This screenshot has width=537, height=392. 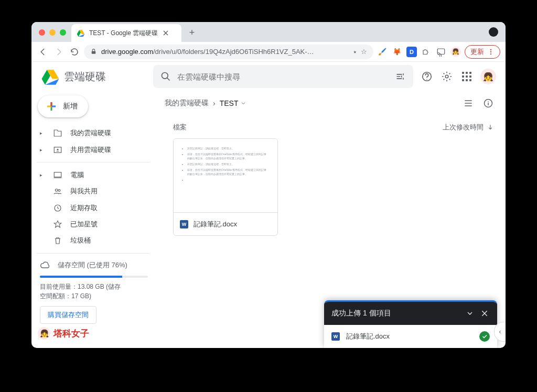 What do you see at coordinates (401, 77) in the screenshot?
I see `search-options-icon` at bounding box center [401, 77].